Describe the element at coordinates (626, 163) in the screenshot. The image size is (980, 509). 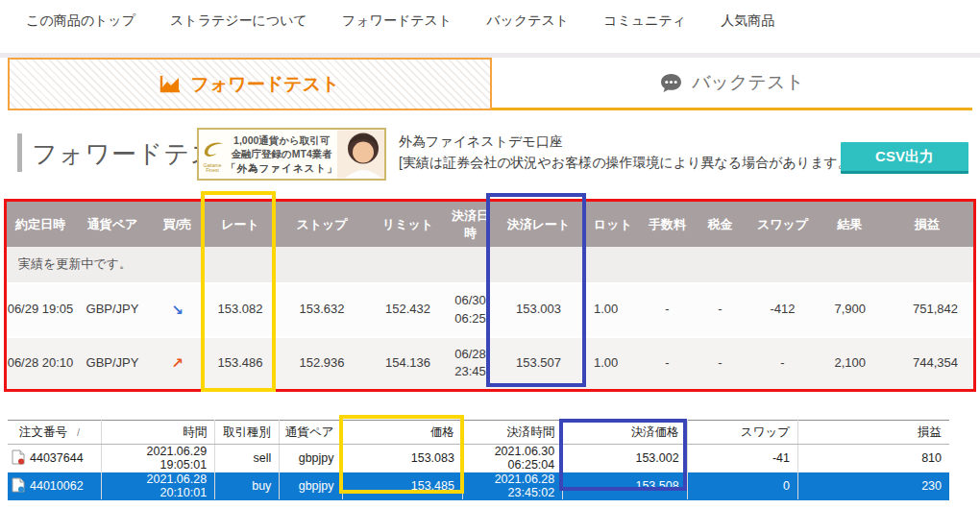
I see `account-disclaimer: [実績は証券会社の状況やお客様の操作環境により異なる場合があります。]` at that location.